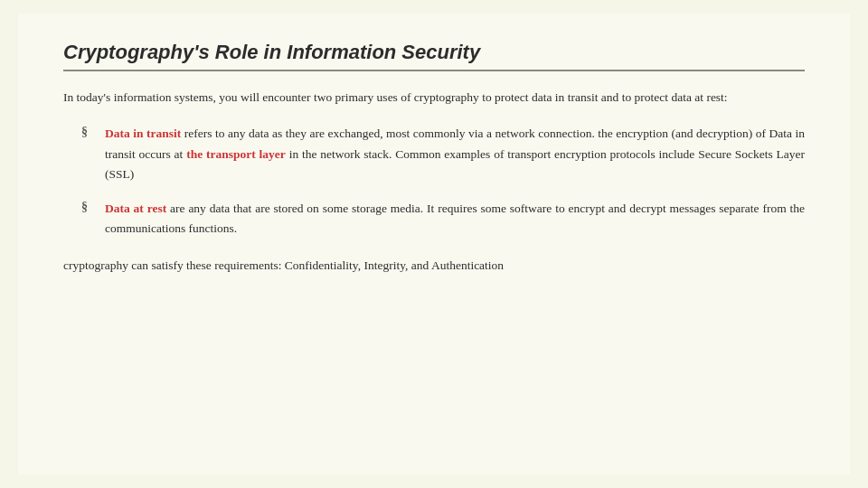 The width and height of the screenshot is (868, 488). Describe the element at coordinates (443, 154) in the screenshot. I see `bullet-item-transit: § Data in transit refers to any data as …` at that location.